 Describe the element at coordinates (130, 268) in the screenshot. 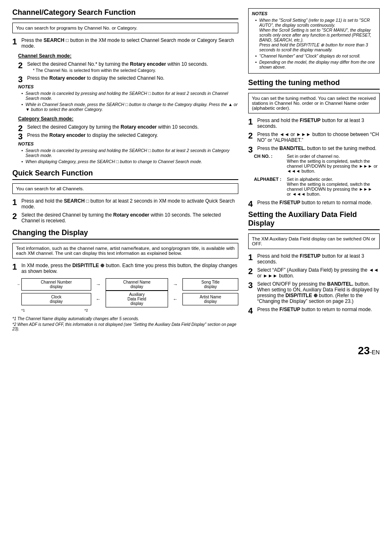

I see `cd-step1-text: In XM mode, press the DISP/TITLE ⊕ butto…` at that location.